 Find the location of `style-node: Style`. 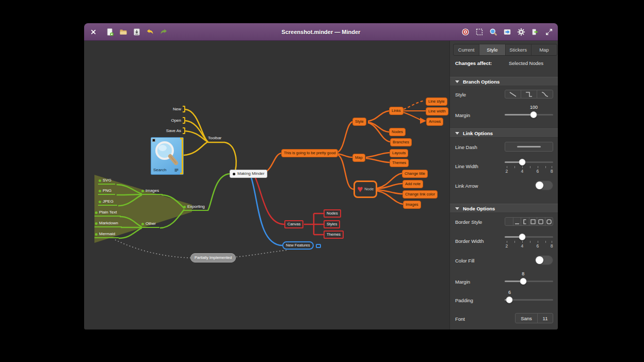

style-node: Style is located at coordinates (359, 122).